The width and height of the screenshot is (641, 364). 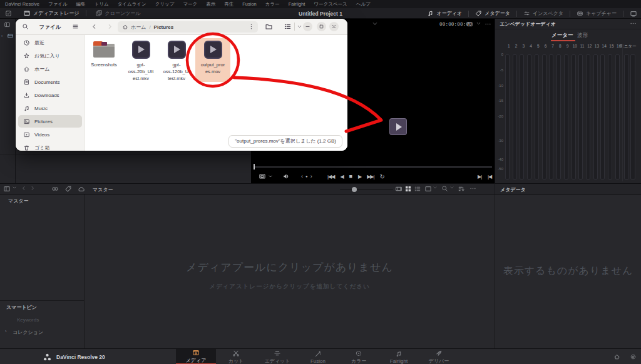 I want to click on menu-item-11: ワークスペース, so click(x=331, y=4).